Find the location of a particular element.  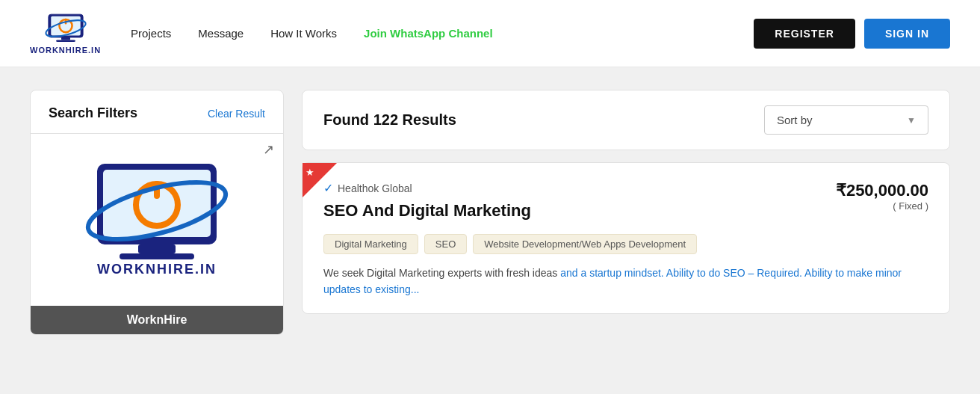

company-row: ✓ Healthok Global is located at coordinates (427, 188).